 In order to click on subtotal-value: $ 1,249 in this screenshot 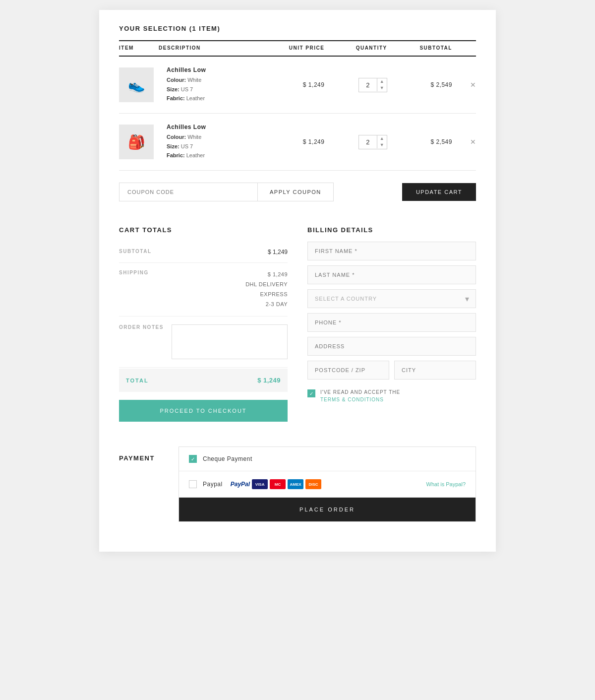, I will do `click(278, 252)`.